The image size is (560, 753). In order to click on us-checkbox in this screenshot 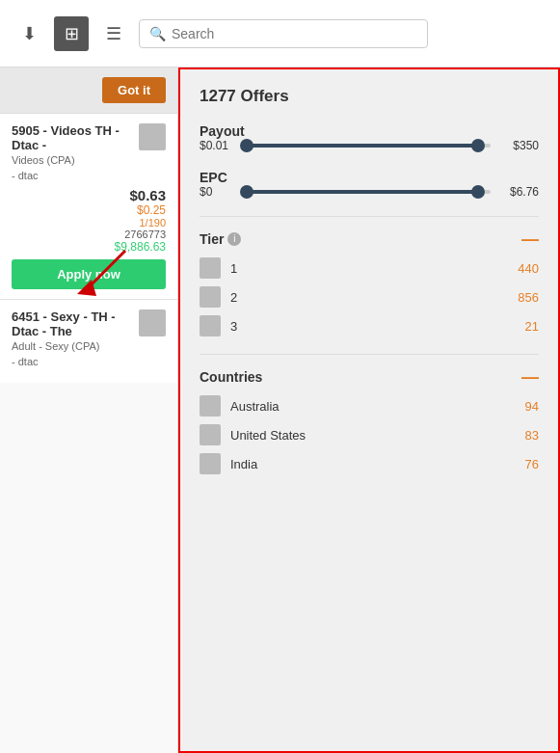, I will do `click(210, 435)`.